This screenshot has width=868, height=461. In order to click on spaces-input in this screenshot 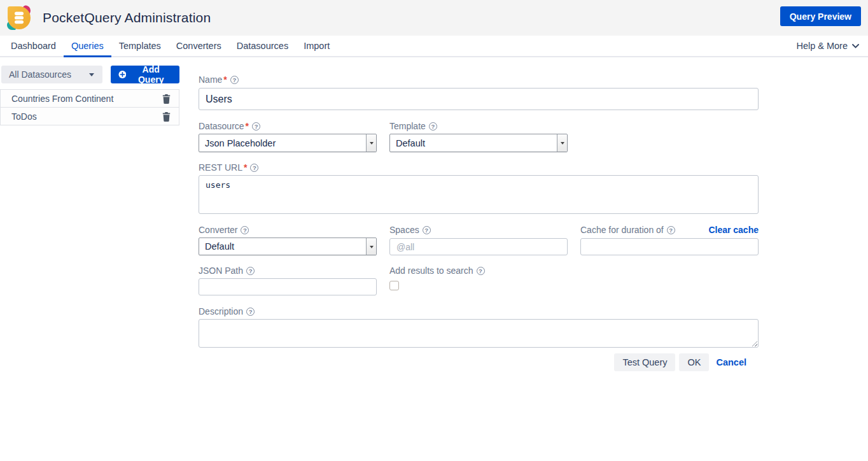, I will do `click(479, 247)`.